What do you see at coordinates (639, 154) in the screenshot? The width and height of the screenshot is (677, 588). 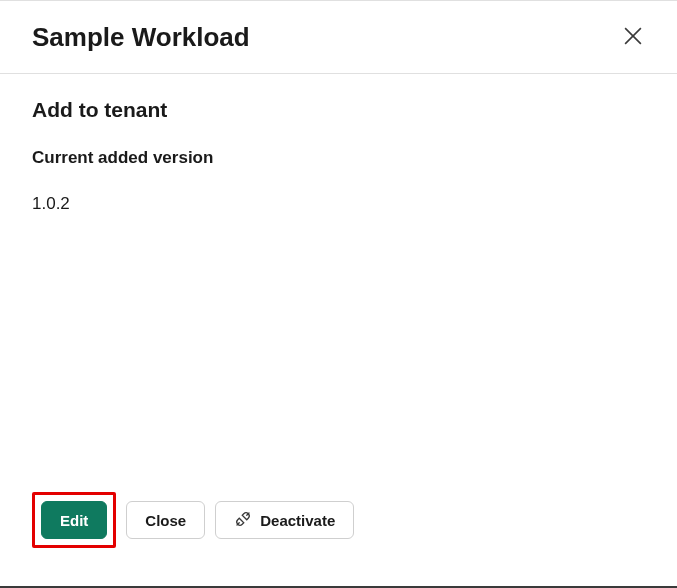 I see `collapse-top-button` at bounding box center [639, 154].